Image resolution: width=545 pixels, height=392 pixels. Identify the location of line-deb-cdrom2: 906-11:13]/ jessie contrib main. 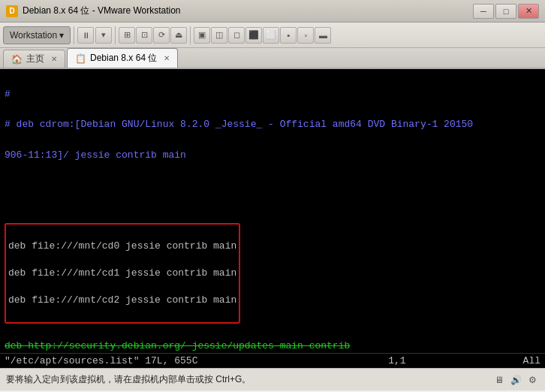
(272, 155).